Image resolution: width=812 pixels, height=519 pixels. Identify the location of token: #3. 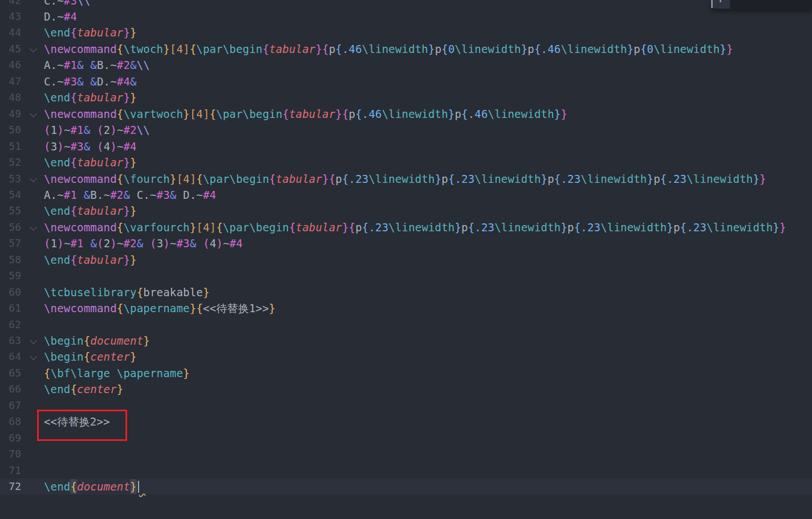
(71, 81).